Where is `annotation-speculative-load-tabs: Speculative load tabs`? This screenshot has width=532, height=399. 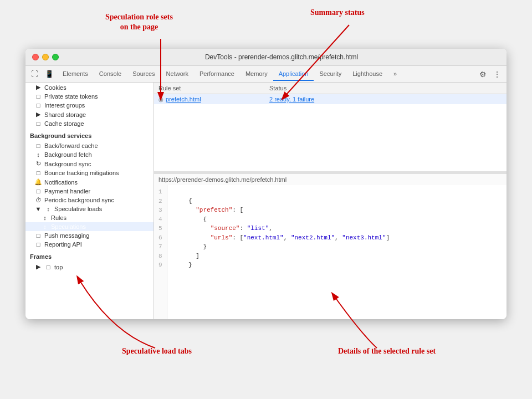 annotation-speculative-load-tabs: Speculative load tabs is located at coordinates (157, 351).